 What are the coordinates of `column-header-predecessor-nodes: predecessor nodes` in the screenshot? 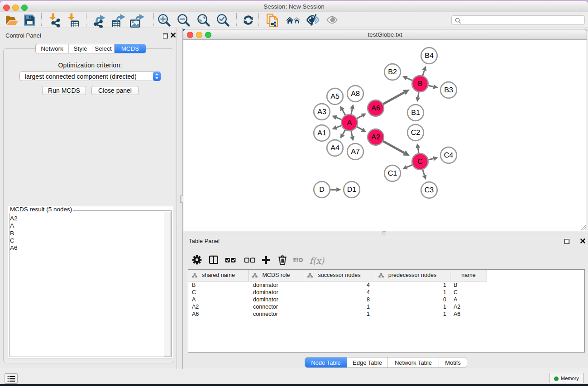 It's located at (412, 275).